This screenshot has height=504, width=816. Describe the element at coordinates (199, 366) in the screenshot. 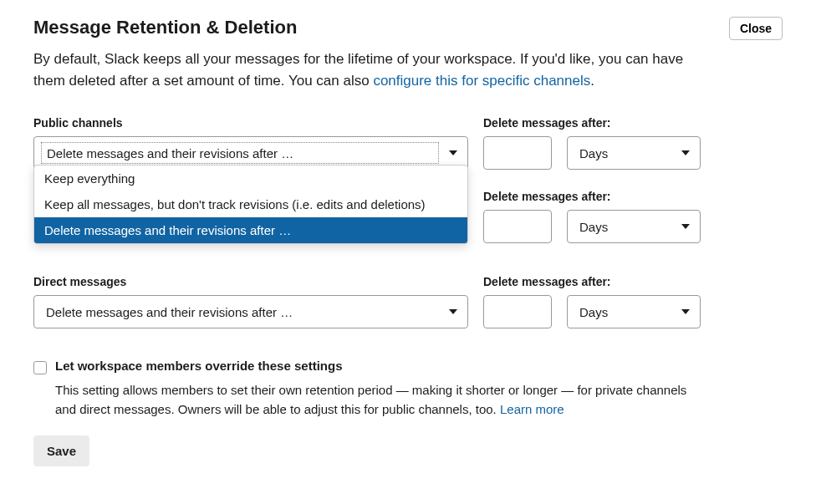

I see `override-checkbox-label: Let workspace members override these set…` at that location.